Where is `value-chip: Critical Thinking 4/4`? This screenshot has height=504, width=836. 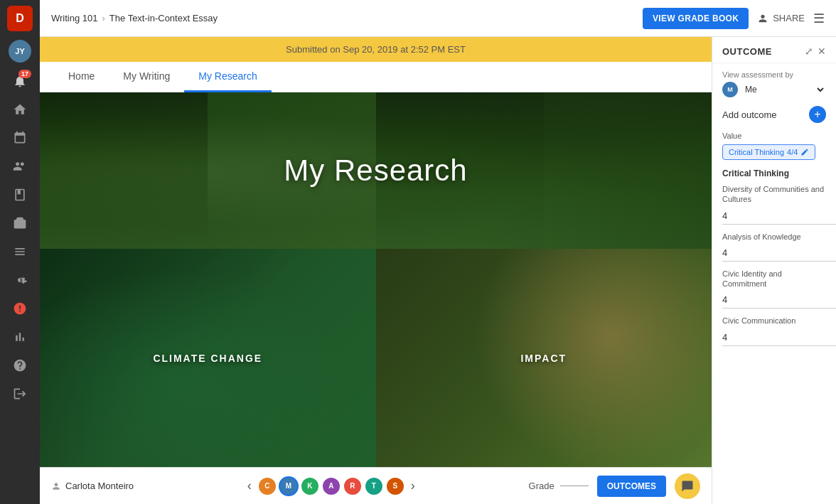 value-chip: Critical Thinking 4/4 is located at coordinates (769, 152).